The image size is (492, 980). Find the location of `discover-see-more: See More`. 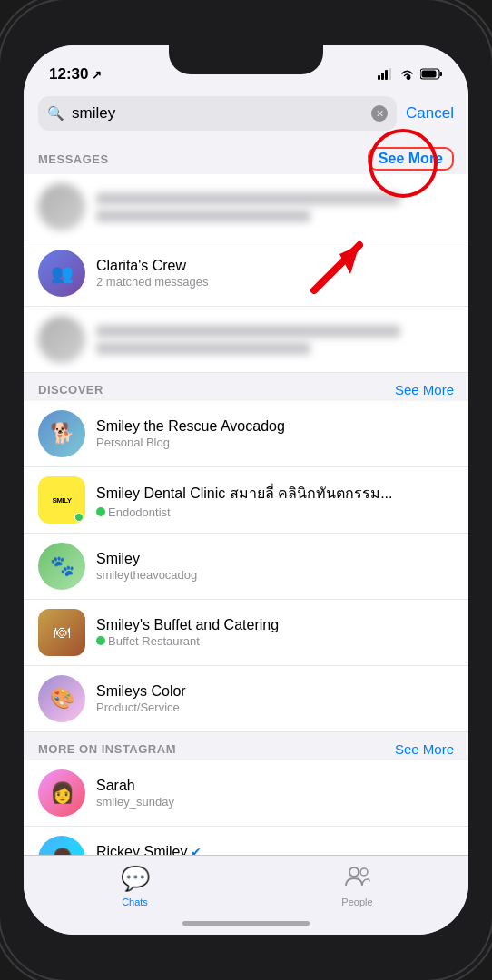

discover-see-more: See More is located at coordinates (425, 390).